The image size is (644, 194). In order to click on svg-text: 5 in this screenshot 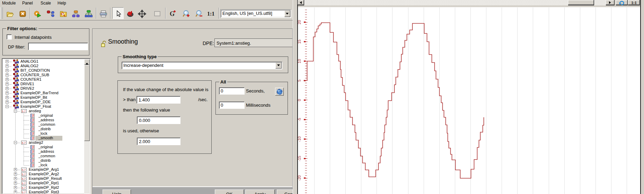, I will do `click(299, 81)`.